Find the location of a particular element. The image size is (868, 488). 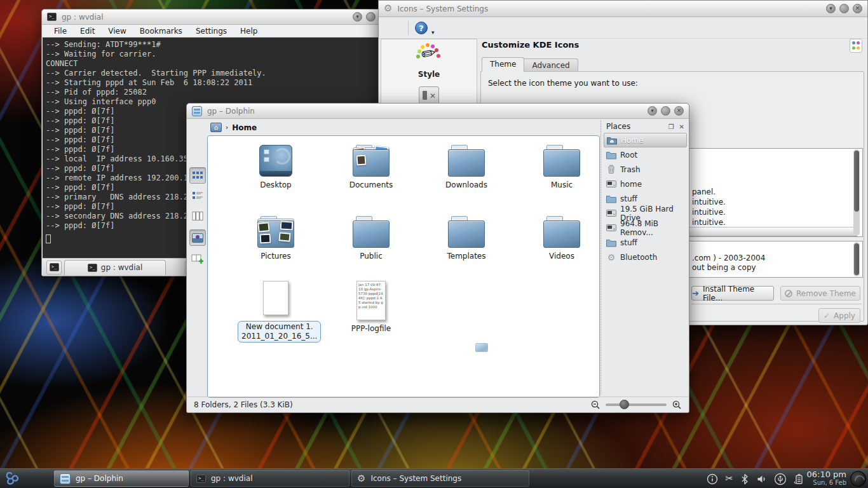

overview-icon is located at coordinates (856, 46).